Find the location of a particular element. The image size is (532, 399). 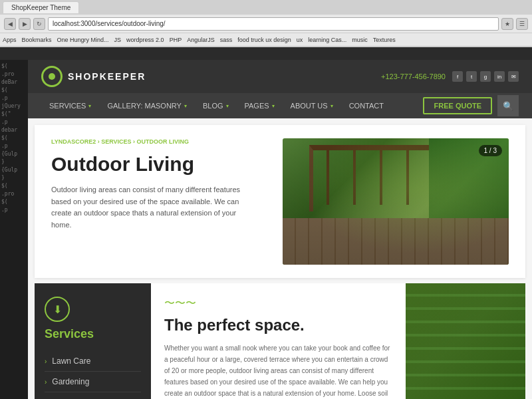

bookmarks-bar: Apps Bookmarks One Hungry Mind... JS wor… is located at coordinates (266, 40).